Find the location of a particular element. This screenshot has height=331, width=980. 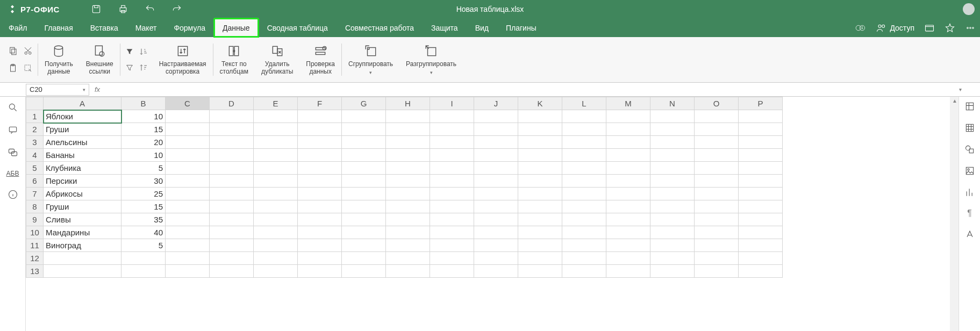

row-header-5: 5 is located at coordinates (35, 168).